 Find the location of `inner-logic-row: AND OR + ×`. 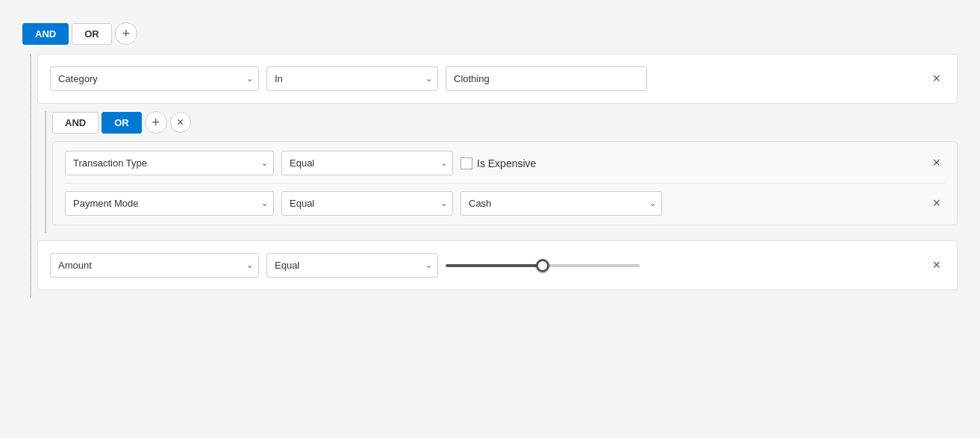

inner-logic-row: AND OR + × is located at coordinates (505, 122).